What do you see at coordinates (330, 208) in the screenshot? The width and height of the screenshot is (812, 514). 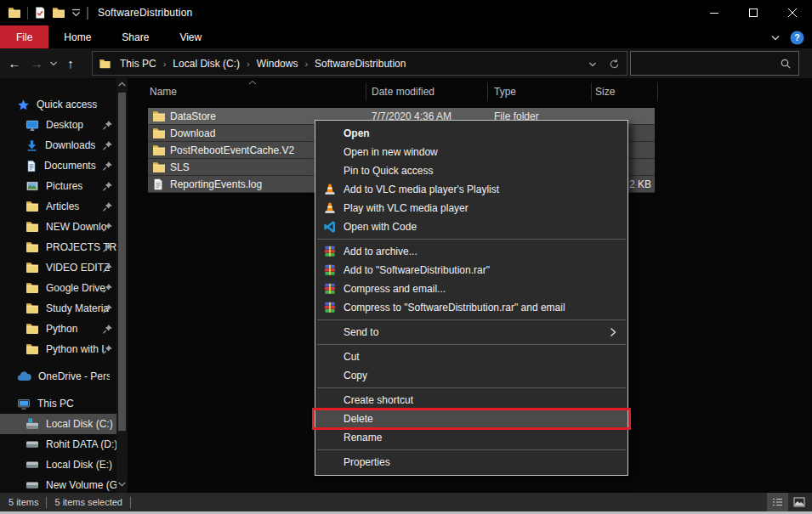 I see `vlc-icon` at bounding box center [330, 208].